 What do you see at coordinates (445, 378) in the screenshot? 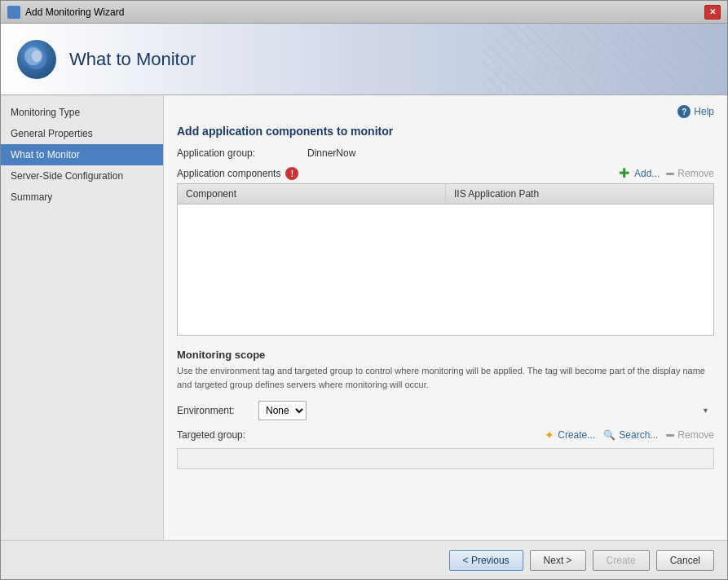
I see `scope-desc: Use the environment tag and targeted gro…` at bounding box center [445, 378].